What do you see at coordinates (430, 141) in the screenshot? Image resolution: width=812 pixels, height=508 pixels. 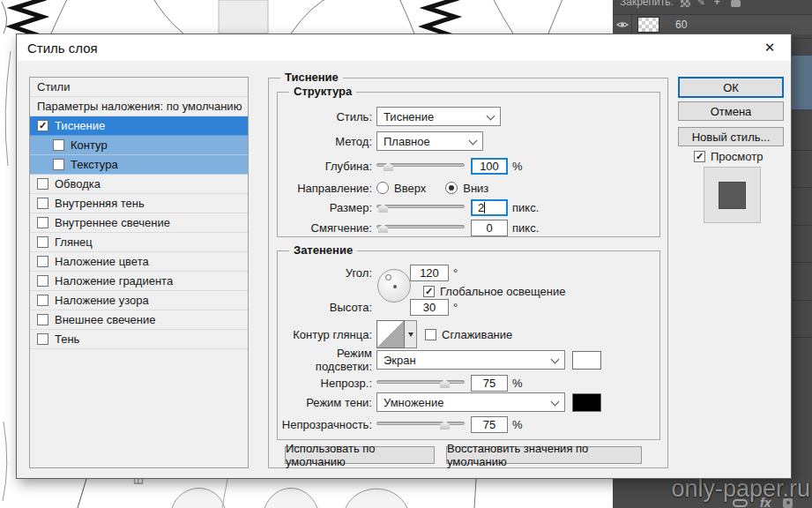 I see `method-dropdown: Плавное` at bounding box center [430, 141].